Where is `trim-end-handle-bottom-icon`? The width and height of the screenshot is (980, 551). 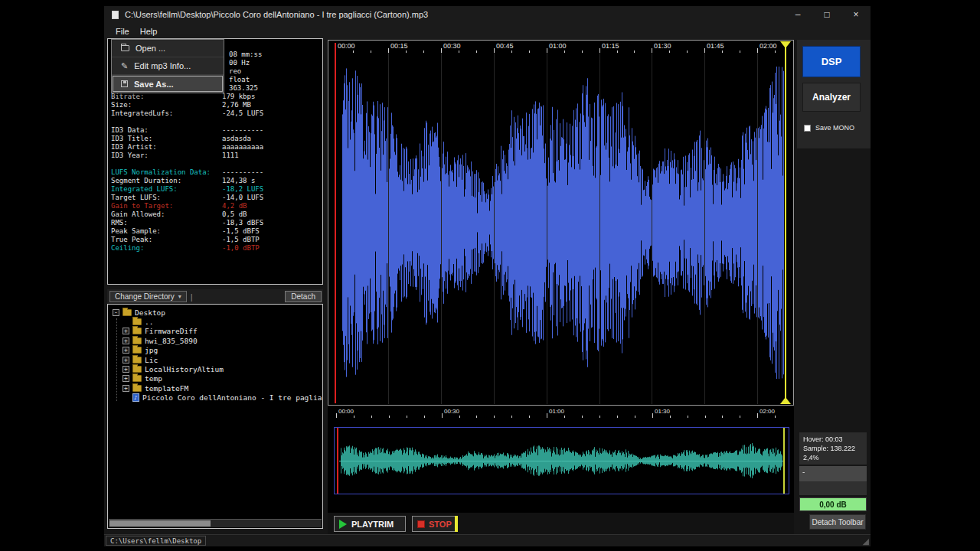
trim-end-handle-bottom-icon is located at coordinates (786, 401).